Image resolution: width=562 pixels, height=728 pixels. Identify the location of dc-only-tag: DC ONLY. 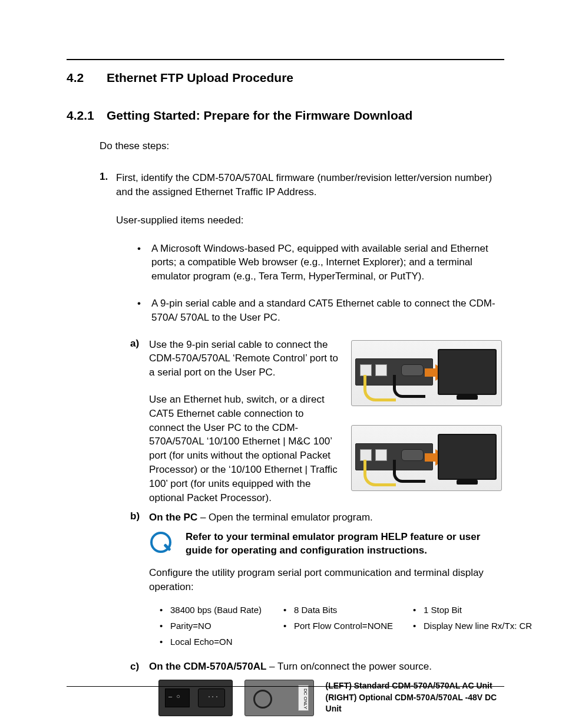
(303, 698).